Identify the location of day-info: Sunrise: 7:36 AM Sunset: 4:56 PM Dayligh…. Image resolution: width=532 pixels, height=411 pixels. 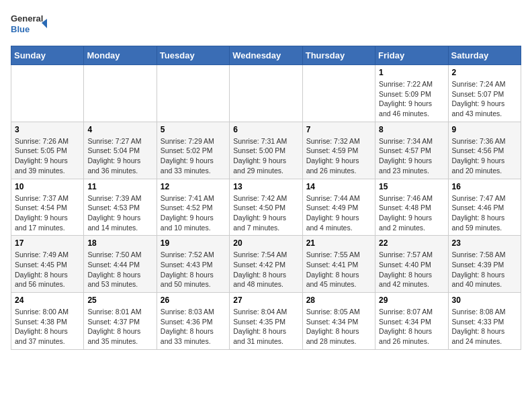
(485, 156).